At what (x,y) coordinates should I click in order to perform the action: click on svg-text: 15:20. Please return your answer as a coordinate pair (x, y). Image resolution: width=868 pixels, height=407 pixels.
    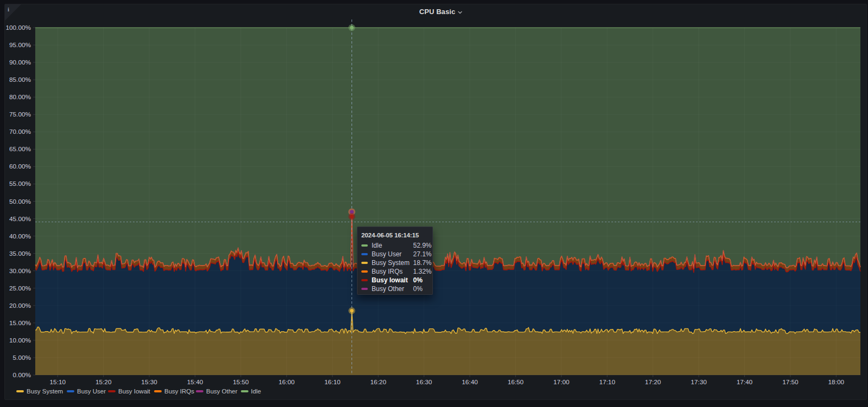
    Looking at the image, I should click on (104, 382).